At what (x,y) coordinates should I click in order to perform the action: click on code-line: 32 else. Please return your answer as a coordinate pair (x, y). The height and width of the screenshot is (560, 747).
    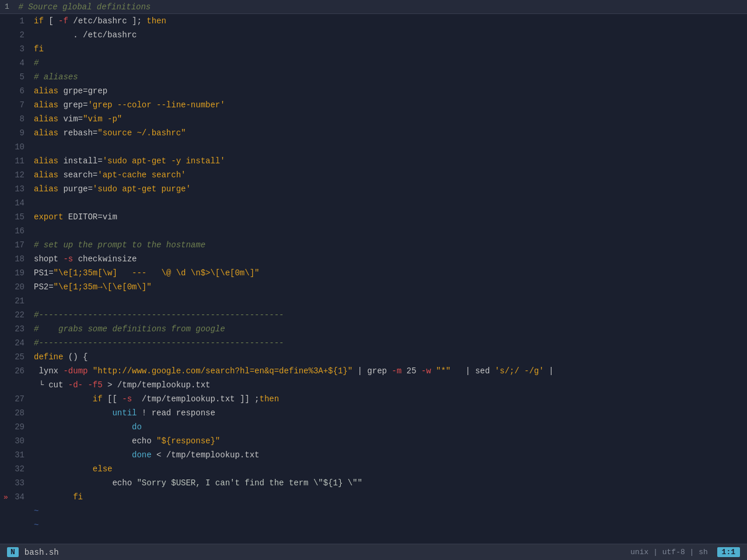
    Looking at the image, I should click on (374, 469).